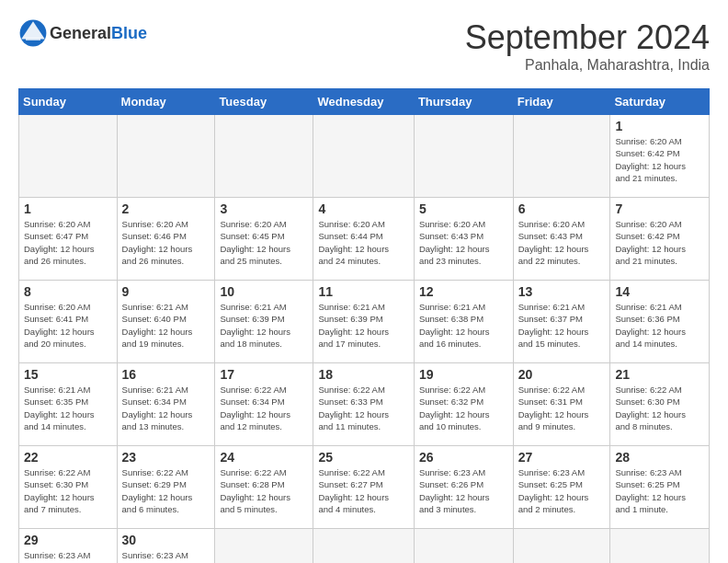  I want to click on logo-icon, so click(33, 33).